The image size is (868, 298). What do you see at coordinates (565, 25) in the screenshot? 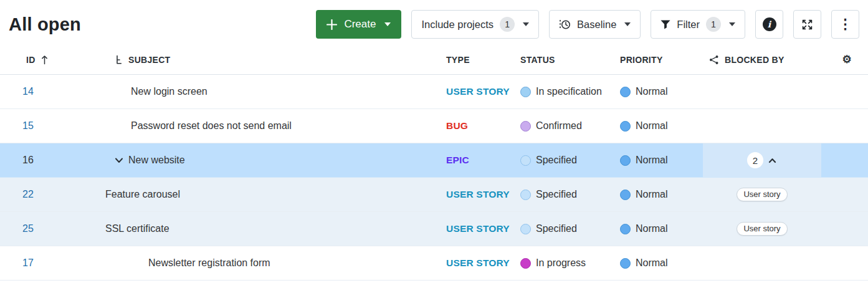
I see `baseline-clock-icon` at bounding box center [565, 25].